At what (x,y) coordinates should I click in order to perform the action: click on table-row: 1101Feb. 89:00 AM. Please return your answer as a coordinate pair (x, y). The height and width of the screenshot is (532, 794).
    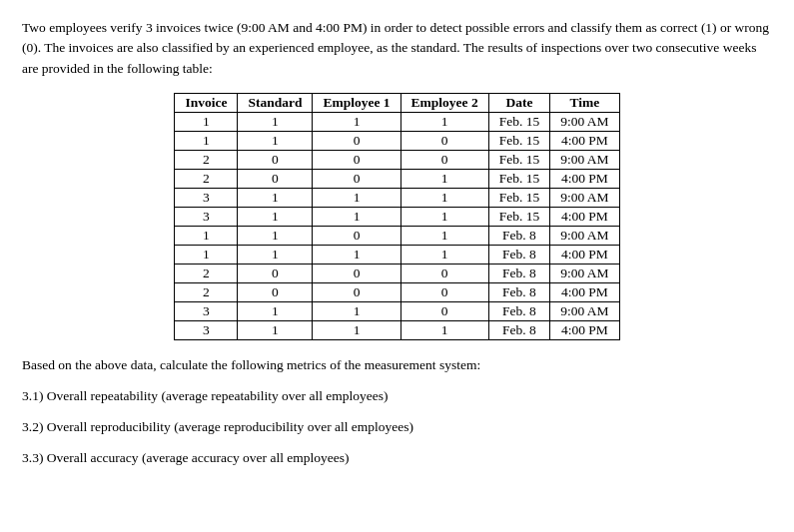
    Looking at the image, I should click on (397, 236).